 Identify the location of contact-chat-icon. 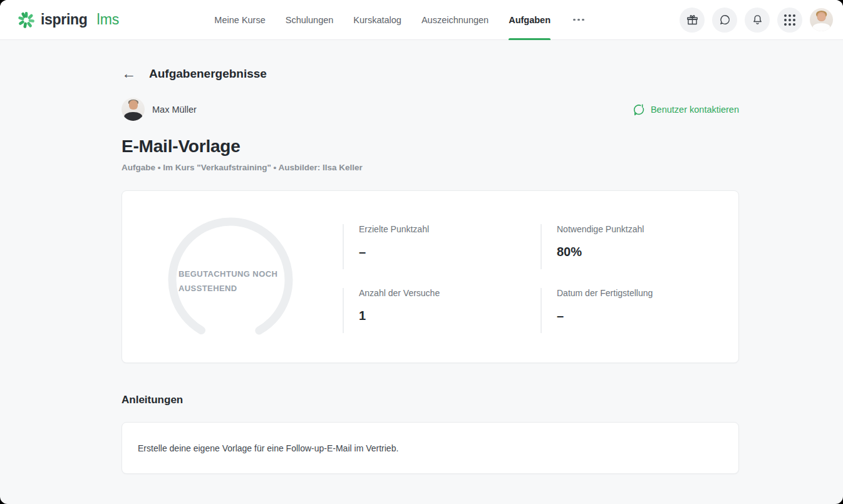
(639, 110).